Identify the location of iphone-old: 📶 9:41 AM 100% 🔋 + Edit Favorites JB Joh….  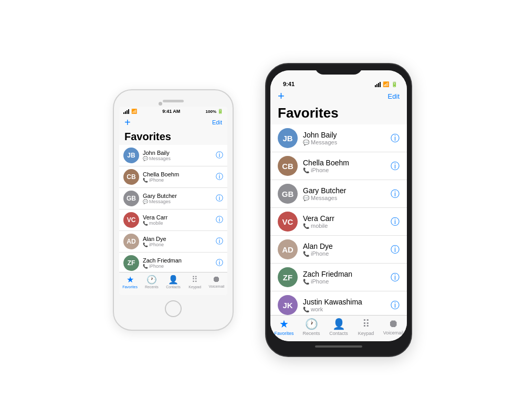
(173, 210).